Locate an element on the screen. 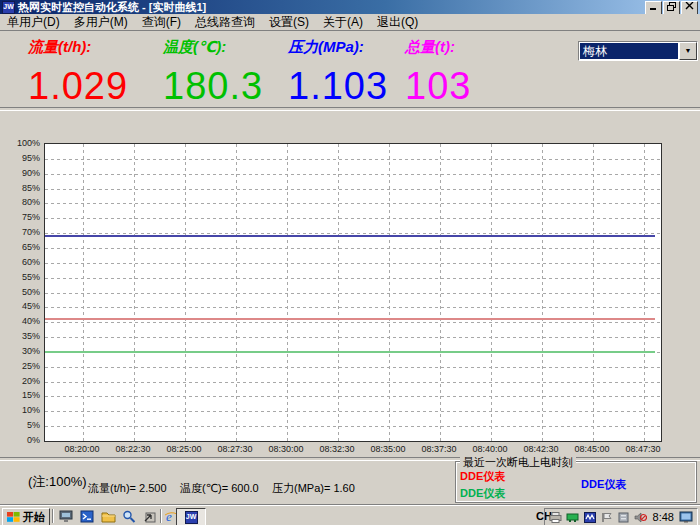  y-axis-label: 75% is located at coordinates (20, 217).